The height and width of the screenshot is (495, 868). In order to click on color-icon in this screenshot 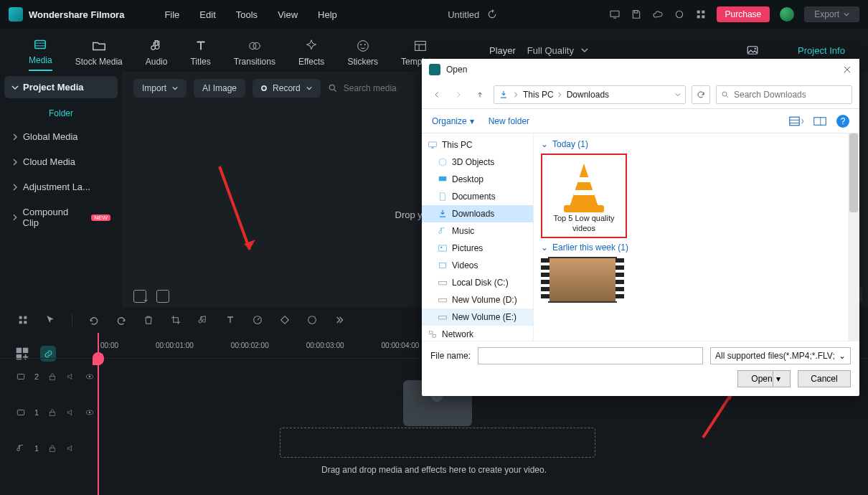, I will do `click(312, 320)`.